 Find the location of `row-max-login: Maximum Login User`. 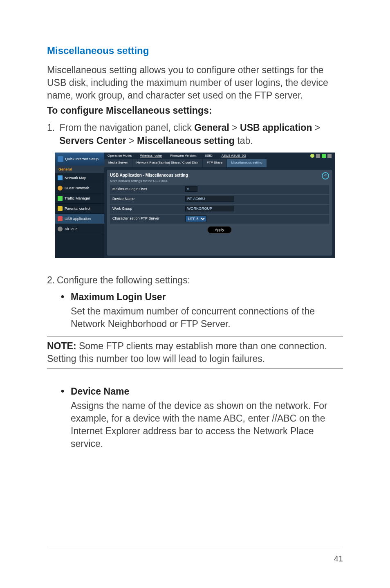

row-max-login: Maximum Login User is located at coordinates (220, 190).